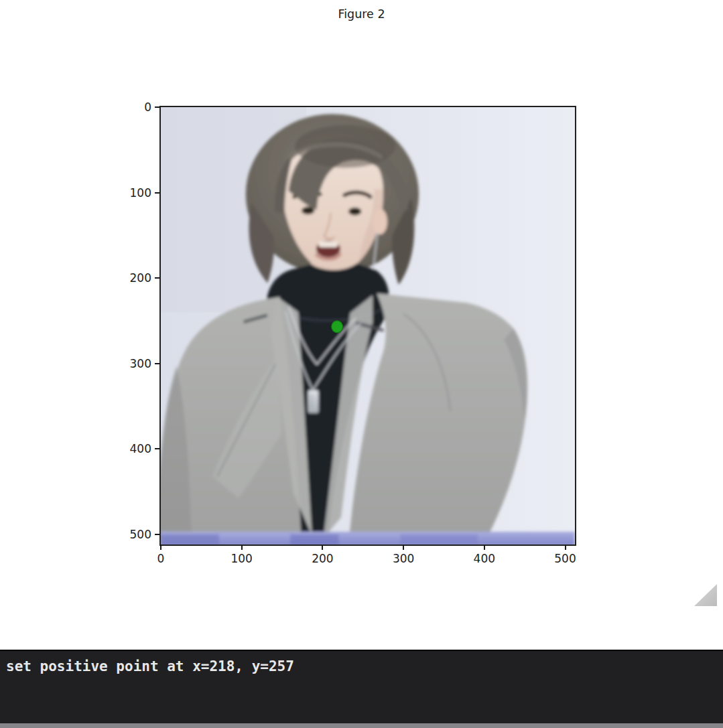 This screenshot has height=728, width=723. I want to click on y-tick-label: 100, so click(128, 192).